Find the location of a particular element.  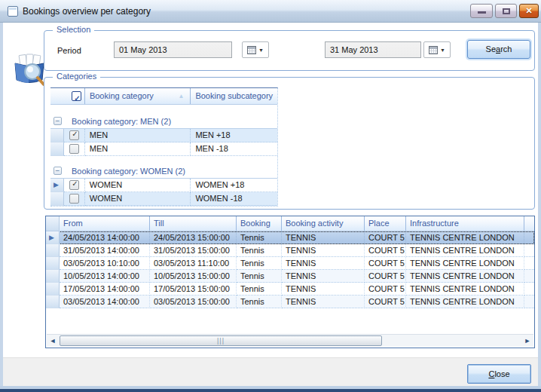

date-to-calendar-button: ▼ is located at coordinates (437, 50).